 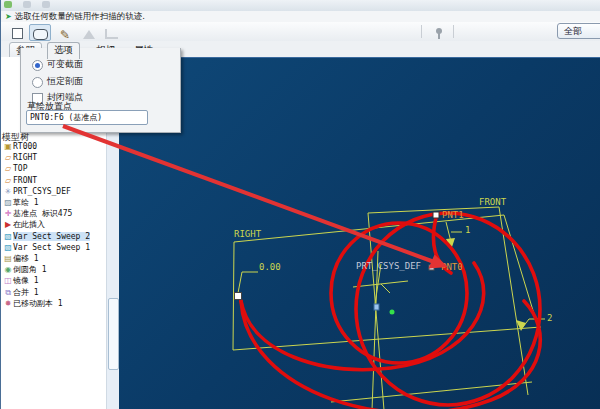 What do you see at coordinates (26, 292) in the screenshot?
I see `tree-item-label: 合并 1` at bounding box center [26, 292].